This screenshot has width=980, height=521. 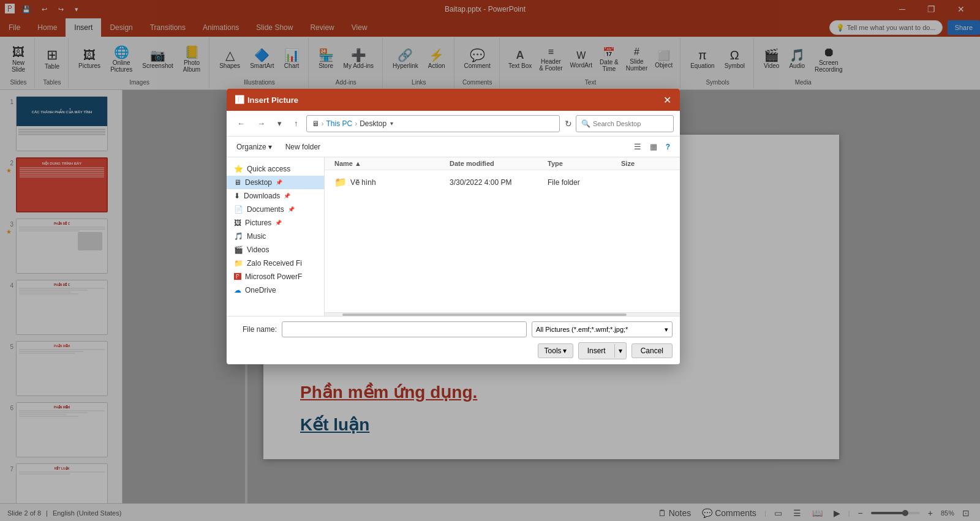 I want to click on file-name-row: File name: All Pictures (*.emf;*.wmf;*.j…, so click(x=453, y=329).